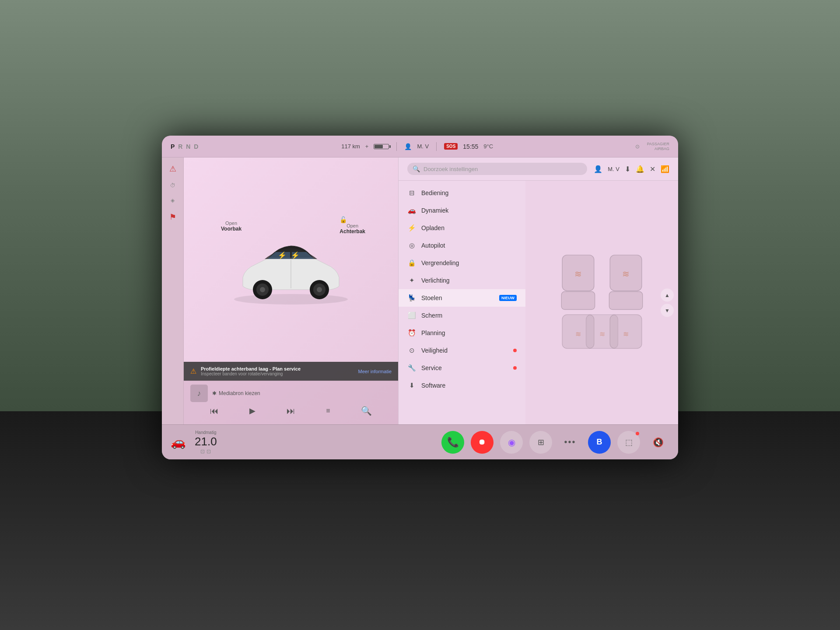 This screenshot has width=840, height=630. I want to click on time-display: 15:55, so click(471, 147).